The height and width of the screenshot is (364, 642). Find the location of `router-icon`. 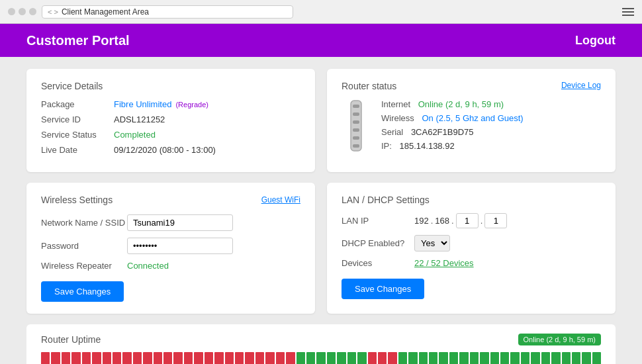

router-icon is located at coordinates (356, 126).